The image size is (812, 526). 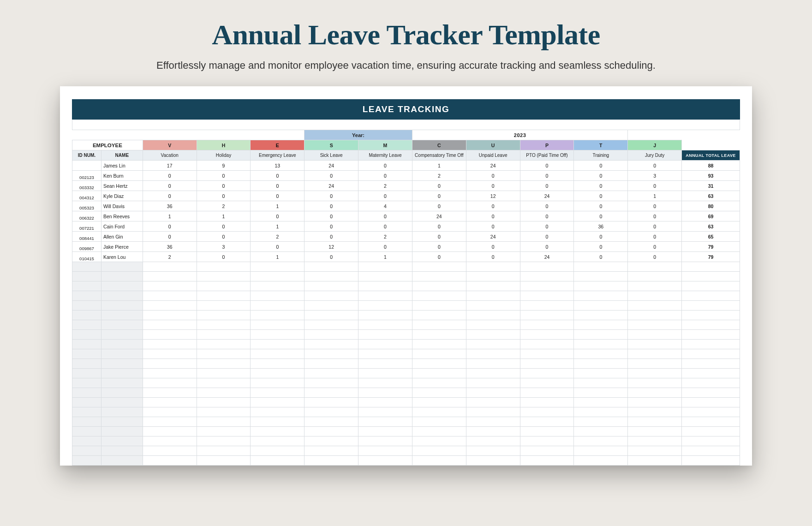 What do you see at coordinates (601, 155) in the screenshot?
I see `leave-type-label-T: Training` at bounding box center [601, 155].